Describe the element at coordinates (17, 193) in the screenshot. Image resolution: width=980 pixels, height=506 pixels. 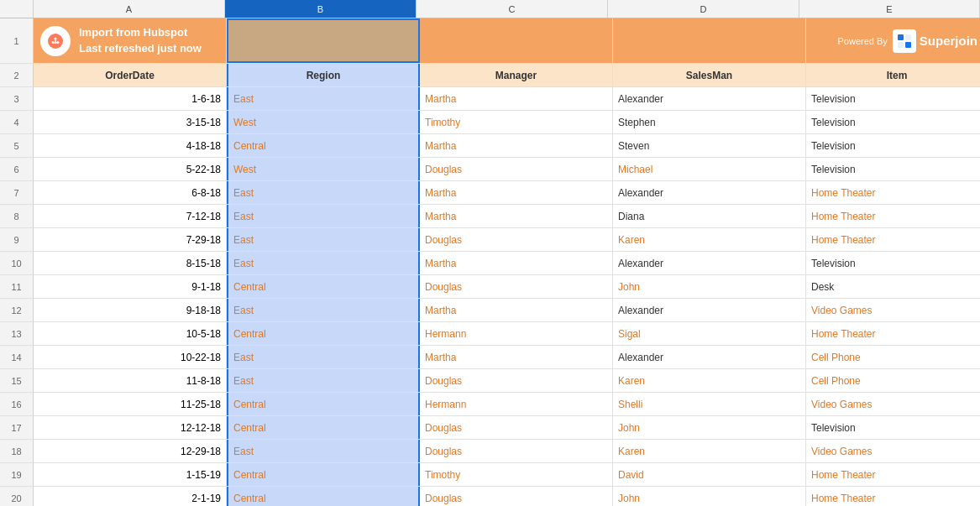
I see `row-num-7: 7` at that location.